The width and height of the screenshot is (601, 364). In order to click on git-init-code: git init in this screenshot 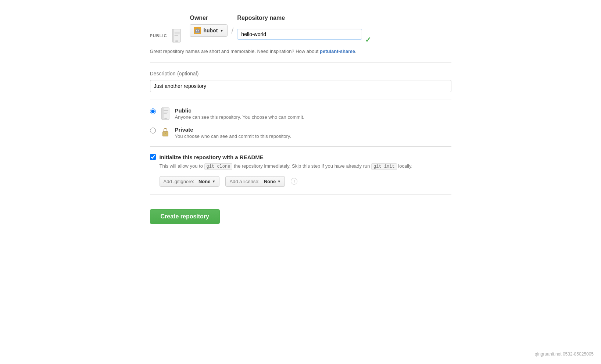, I will do `click(384, 167)`.